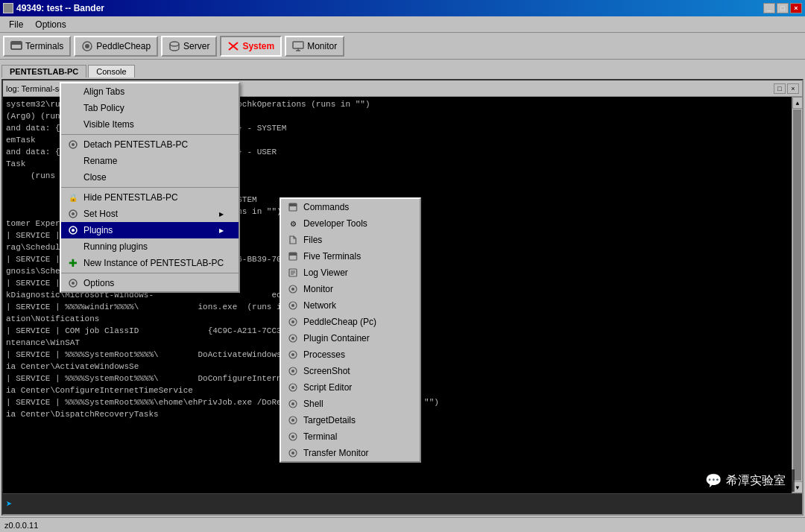  Describe the element at coordinates (87, 46) in the screenshot. I see `peddlecheap-icon` at that location.